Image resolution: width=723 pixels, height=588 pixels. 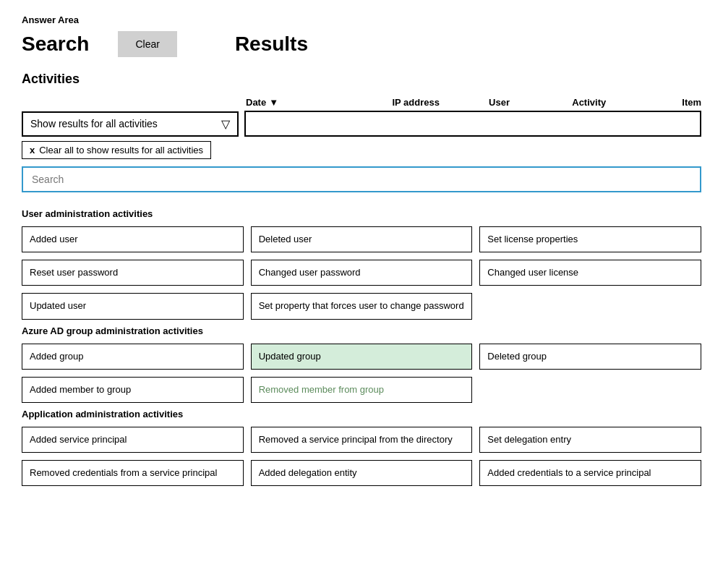 What do you see at coordinates (362, 20) in the screenshot?
I see `answer-area-label: Answer Area` at bounding box center [362, 20].